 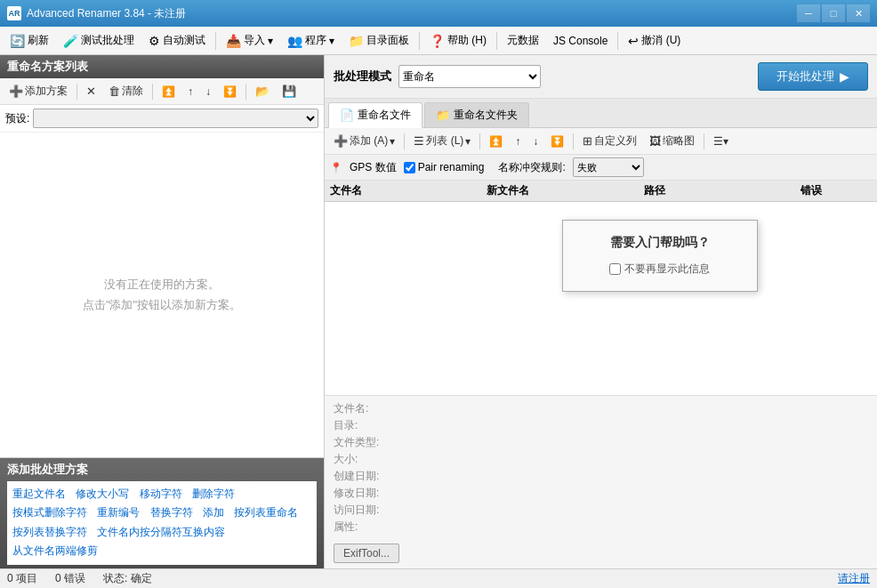 I want to click on custom-col-icon: ⊞, so click(x=587, y=141).